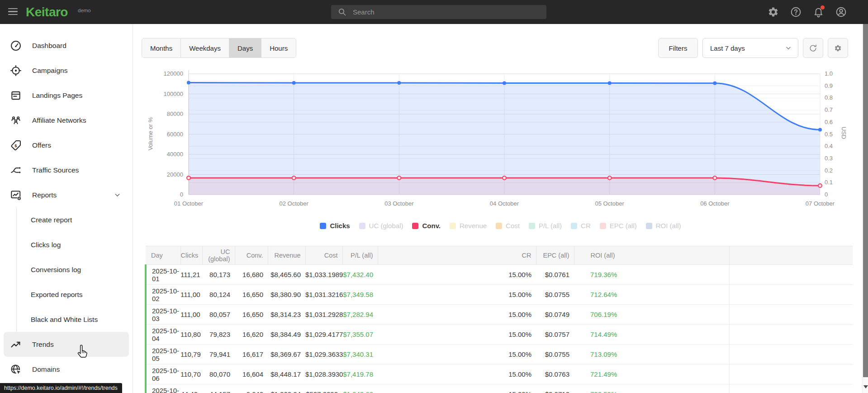 The height and width of the screenshot is (393, 868). What do you see at coordinates (651, 335) in the screenshot?
I see `cell-roi: 714.49%` at bounding box center [651, 335].